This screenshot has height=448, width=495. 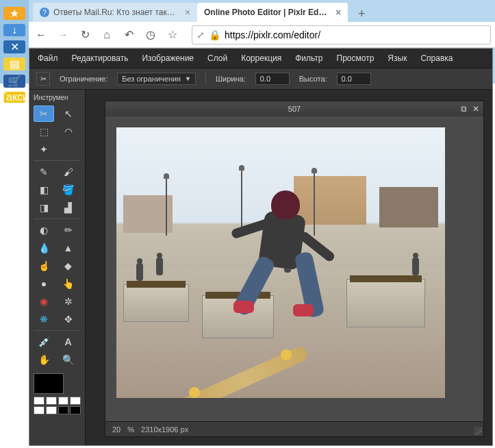 What do you see at coordinates (294, 429) in the screenshot?
I see `canvas-statusbar: 20 % 2310x1906 px` at bounding box center [294, 429].